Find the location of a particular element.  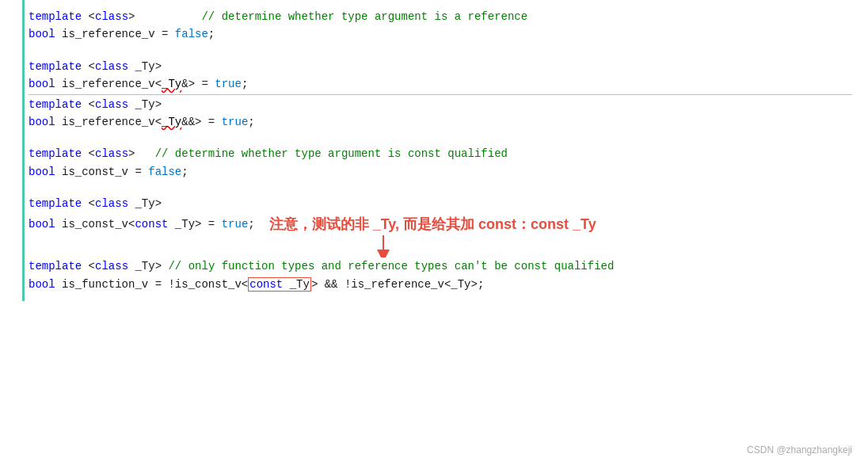

watermark: CSDN @zhangzhangkeji is located at coordinates (800, 450).